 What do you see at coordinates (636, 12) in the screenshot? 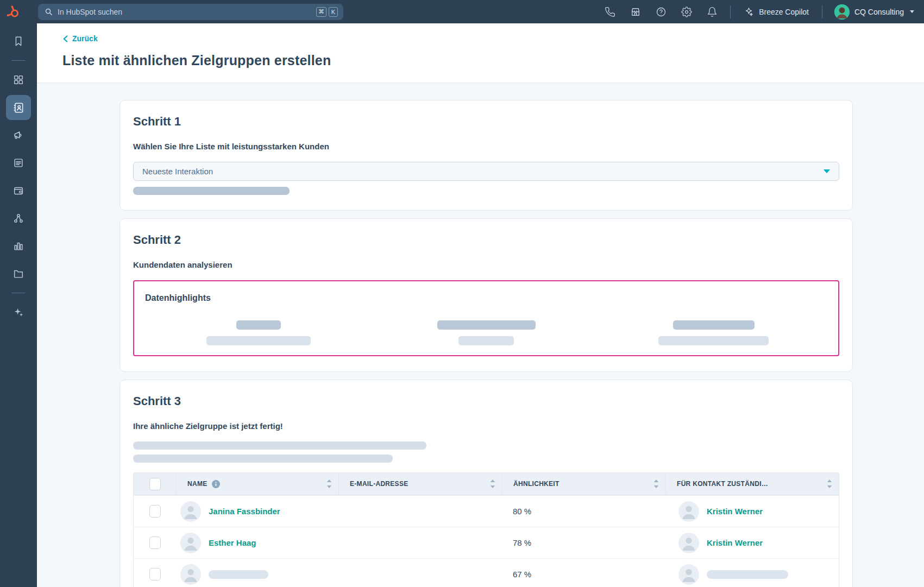
I see `marketplace-icon` at bounding box center [636, 12].